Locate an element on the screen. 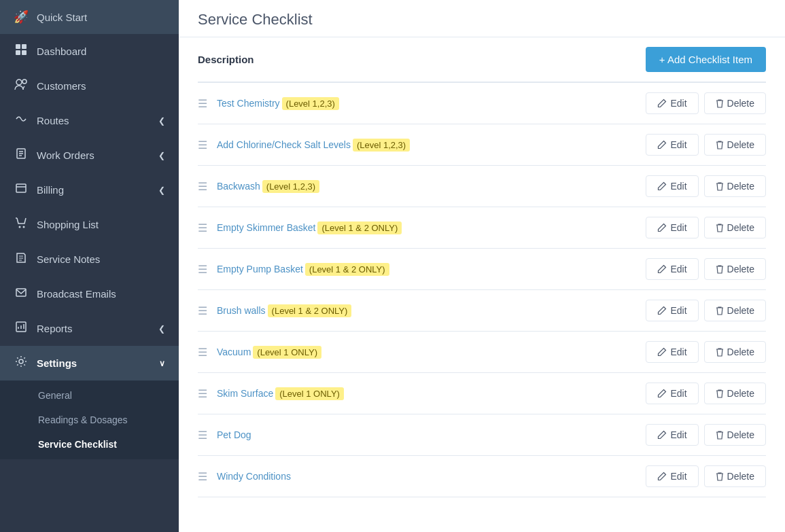 This screenshot has width=785, height=532. table-row: ☰Windy Conditions Edit Delete is located at coordinates (482, 477).